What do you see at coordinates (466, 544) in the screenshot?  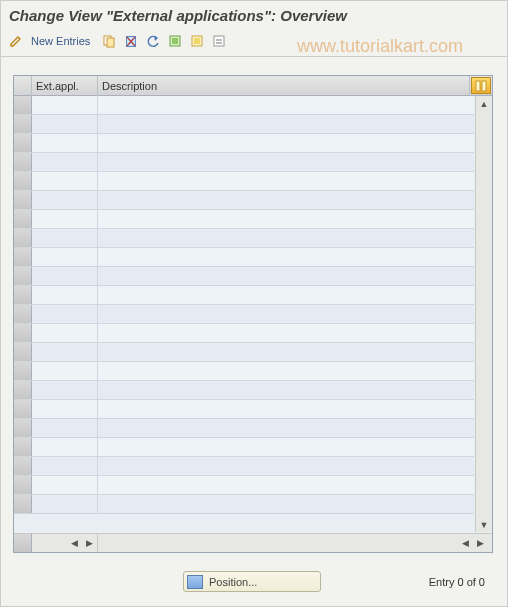 I see `scroll-left-end-icon: ◀` at bounding box center [466, 544].